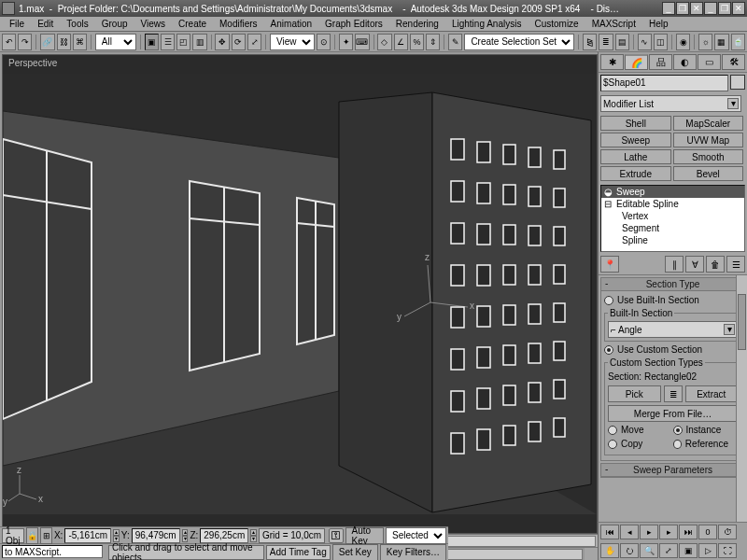  What do you see at coordinates (417, 24) in the screenshot?
I see `menu-rendering: Rendering` at bounding box center [417, 24].